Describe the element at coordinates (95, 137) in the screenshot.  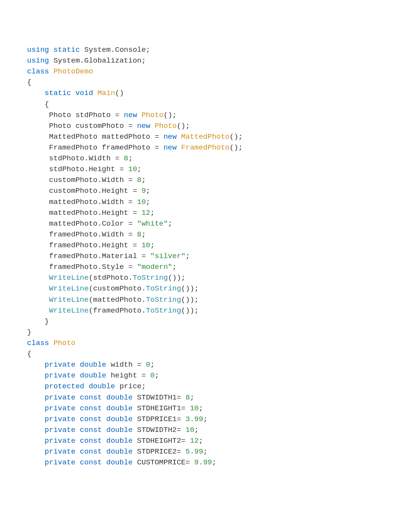
I see `code-token: MattedPhoto mattedPhoto =` at that location.